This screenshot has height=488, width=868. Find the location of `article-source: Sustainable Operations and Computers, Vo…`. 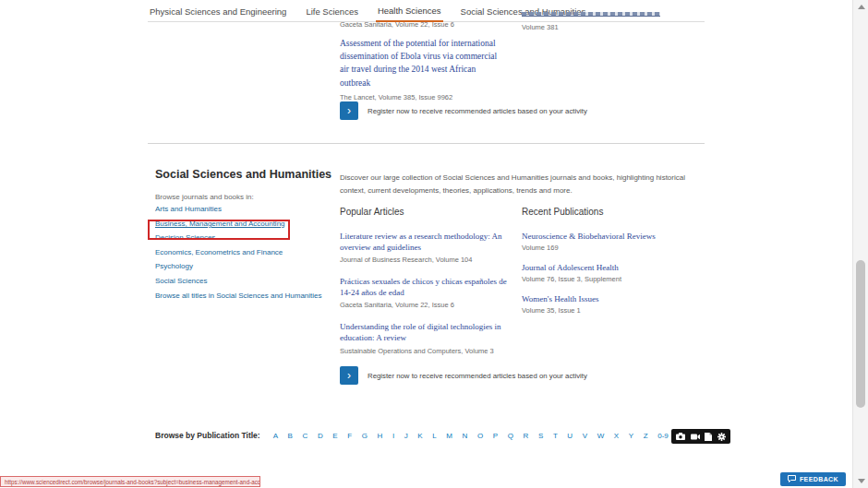

article-source: Sustainable Operations and Computers, Vo… is located at coordinates (428, 351).